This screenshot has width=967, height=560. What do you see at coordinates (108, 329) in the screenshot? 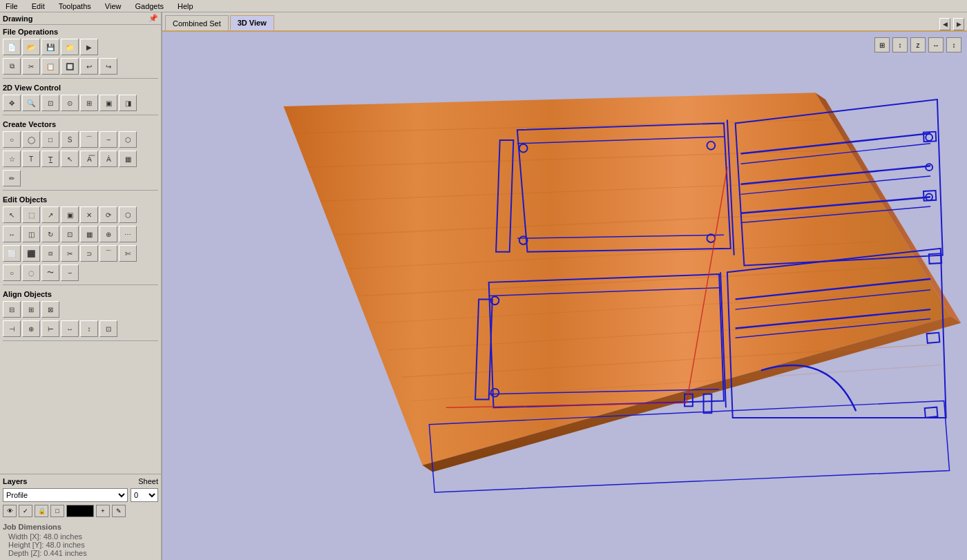
I see `dist-tool: ⊡` at bounding box center [108, 329].